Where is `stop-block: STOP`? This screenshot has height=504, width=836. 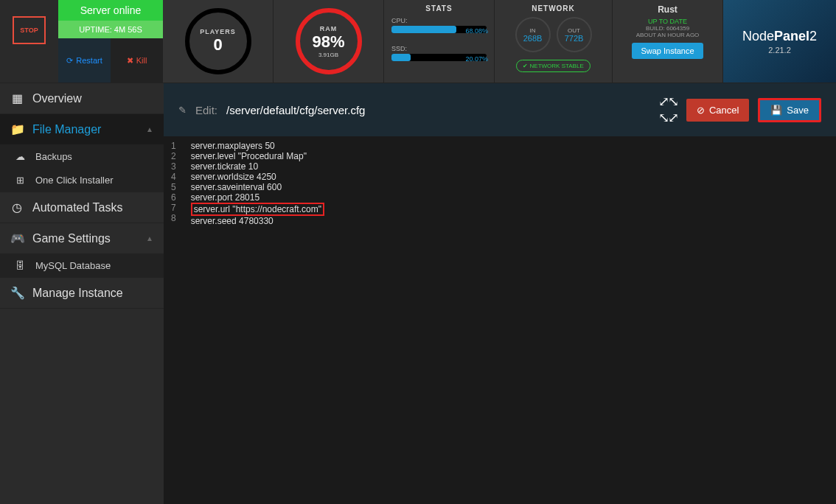 stop-block: STOP is located at coordinates (29, 41).